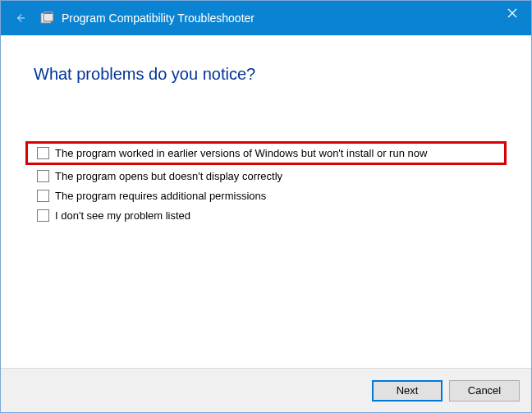  Describe the element at coordinates (241, 153) in the screenshot. I see `option-label: The program worked in earlier versions o…` at that location.